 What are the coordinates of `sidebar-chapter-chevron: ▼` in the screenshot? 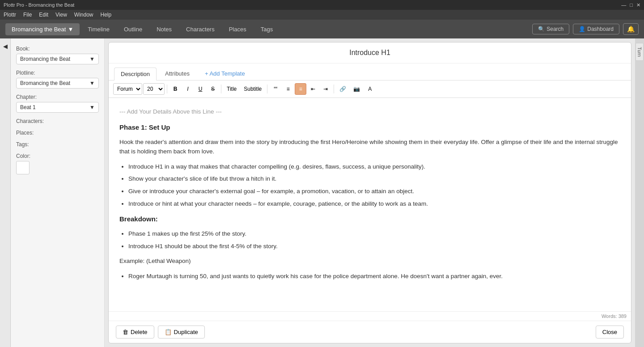 It's located at (92, 107).